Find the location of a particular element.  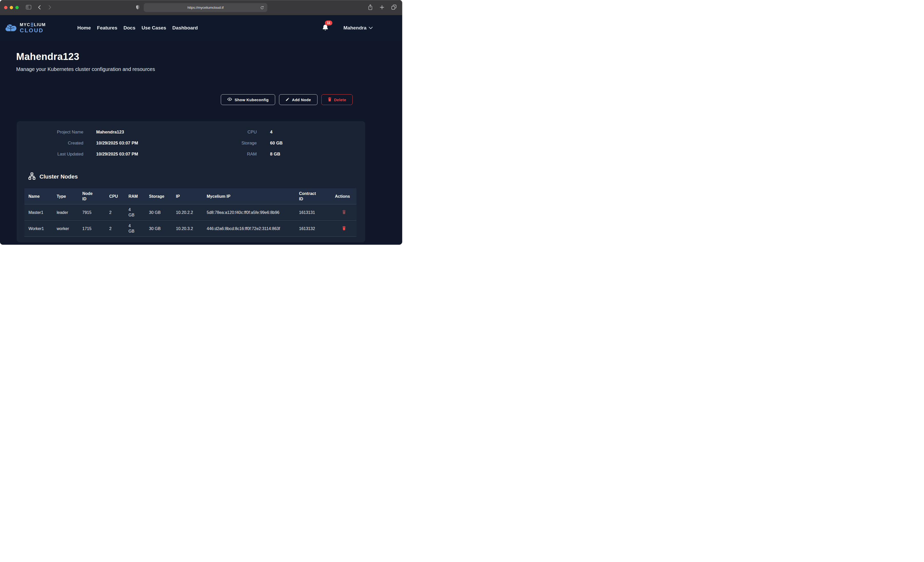

node-contract-id: 1613132 is located at coordinates (313, 229).